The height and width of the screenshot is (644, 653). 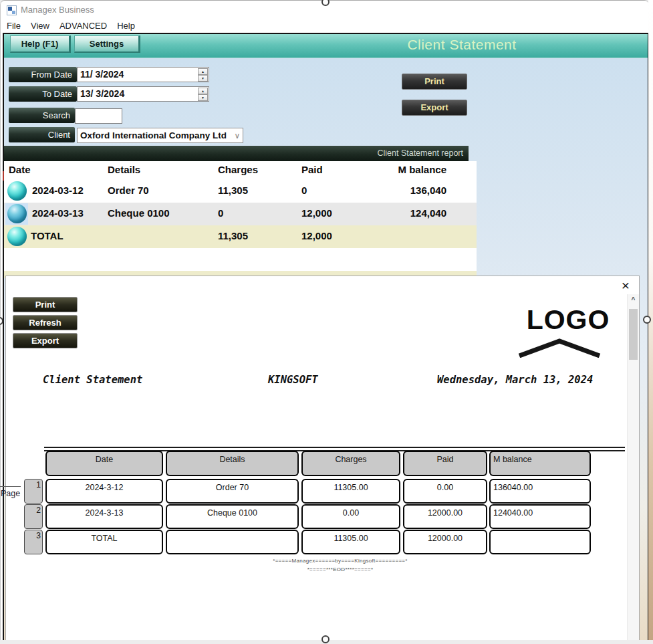 What do you see at coordinates (126, 25) in the screenshot?
I see `menu-help: Help` at bounding box center [126, 25].